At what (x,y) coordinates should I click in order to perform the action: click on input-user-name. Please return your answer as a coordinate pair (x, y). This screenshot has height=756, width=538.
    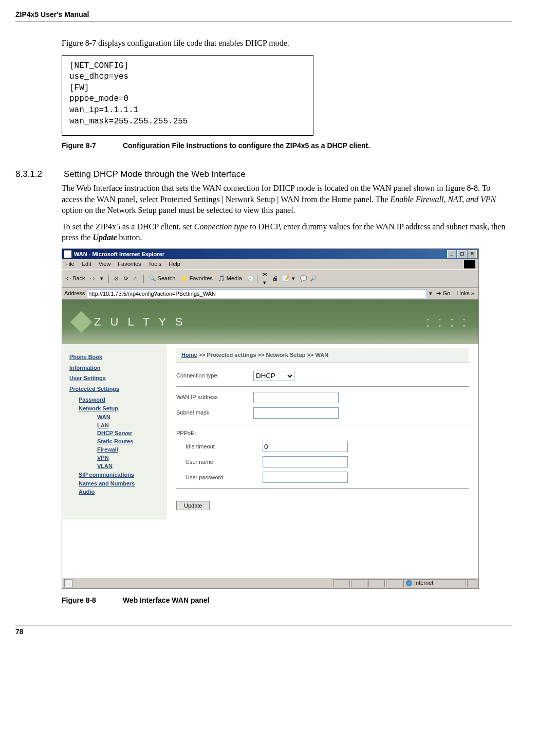
    Looking at the image, I should click on (305, 462).